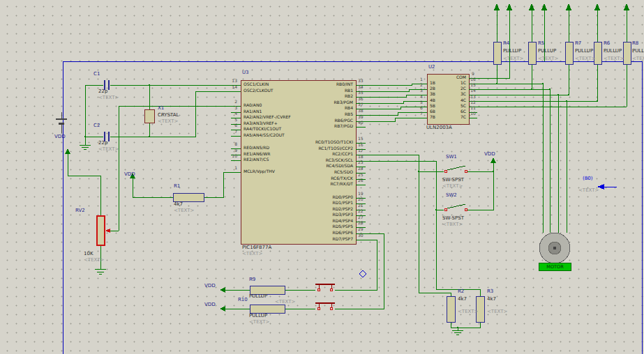 The image size is (644, 354). Describe the element at coordinates (365, 180) in the screenshot. I see `pin-number: 26` at that location.